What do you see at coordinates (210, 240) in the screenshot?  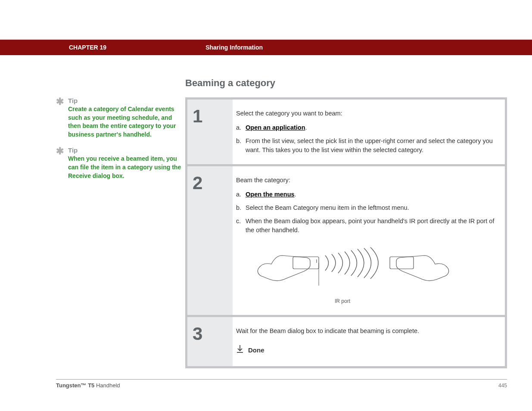 I see `step-number-cell: 2` at bounding box center [210, 240].